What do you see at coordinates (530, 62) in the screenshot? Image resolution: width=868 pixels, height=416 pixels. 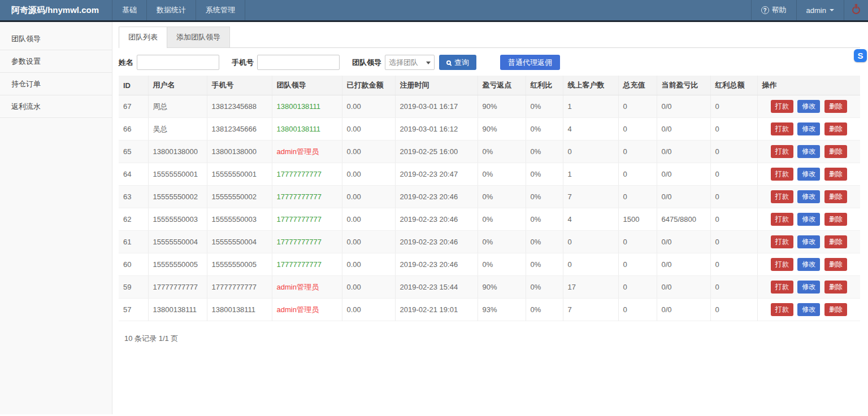 I see `agent-rebate-button: 普通代理返佣` at bounding box center [530, 62].